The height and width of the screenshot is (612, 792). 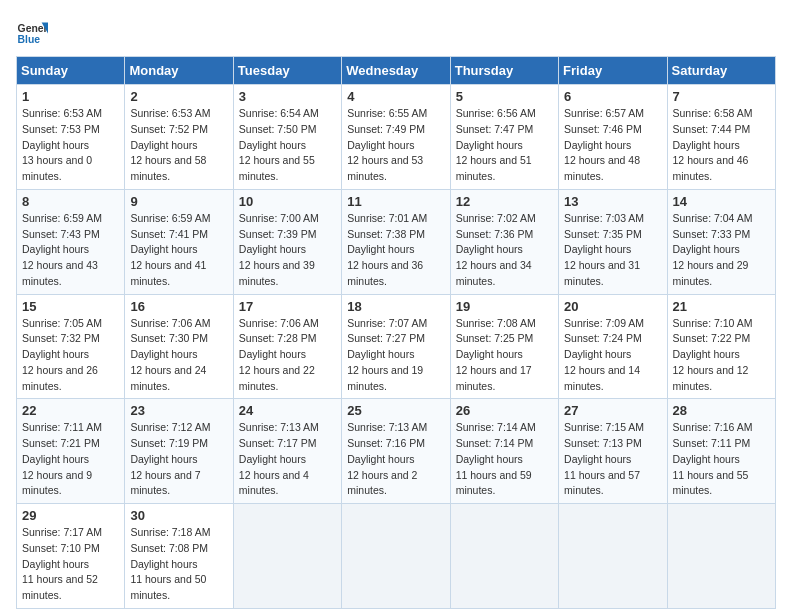 I want to click on day-number: 4, so click(x=396, y=96).